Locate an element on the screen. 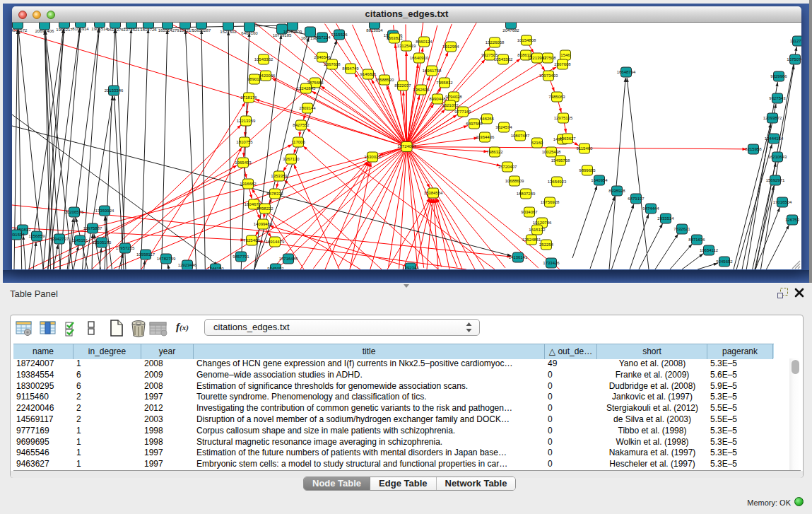 This screenshot has width=812, height=514. svg-text: 1530023 is located at coordinates (372, 157).